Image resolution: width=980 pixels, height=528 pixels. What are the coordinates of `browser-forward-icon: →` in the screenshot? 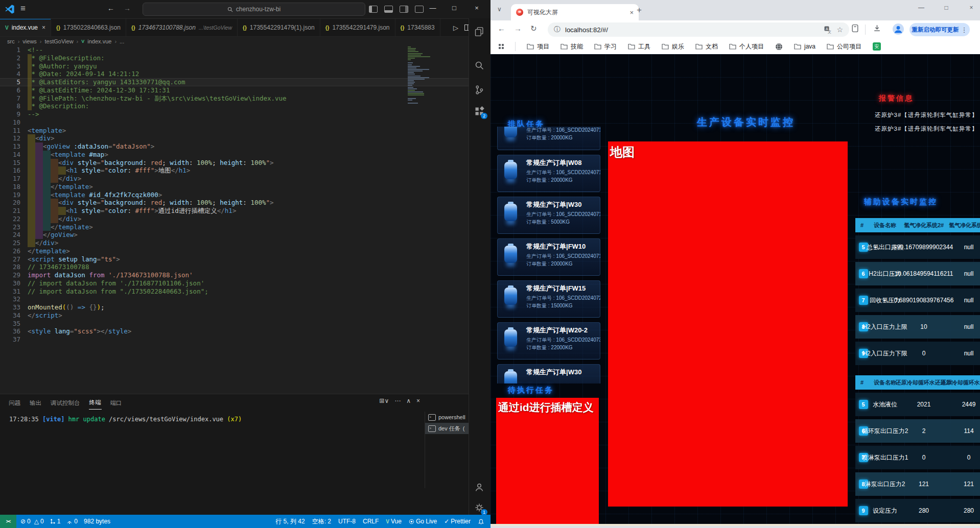 It's located at (518, 29).